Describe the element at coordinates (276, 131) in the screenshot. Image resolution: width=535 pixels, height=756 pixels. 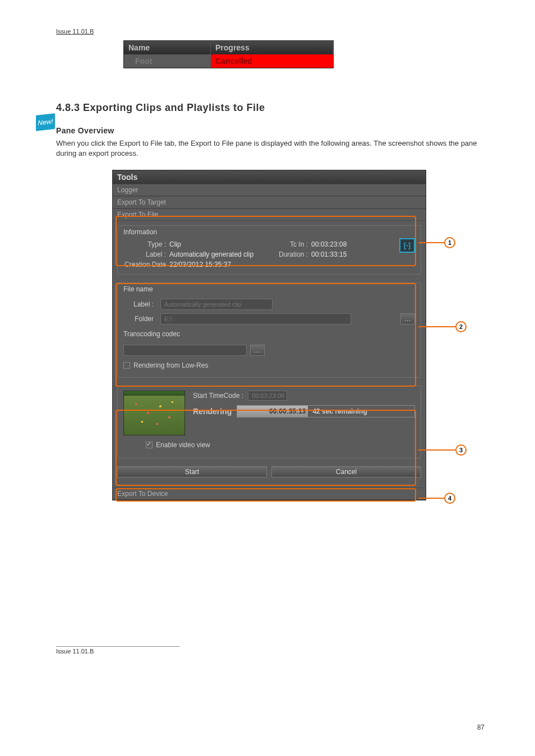
I see `subsection-heading: Pane Overview` at that location.